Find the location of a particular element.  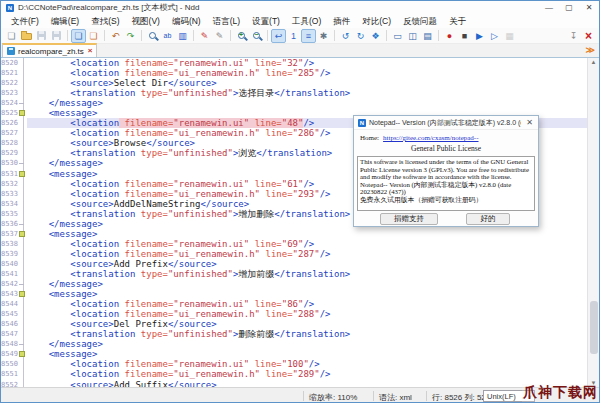

homepage-link: https://gitee.com/cxasm/notepad-- is located at coordinates (430, 138).